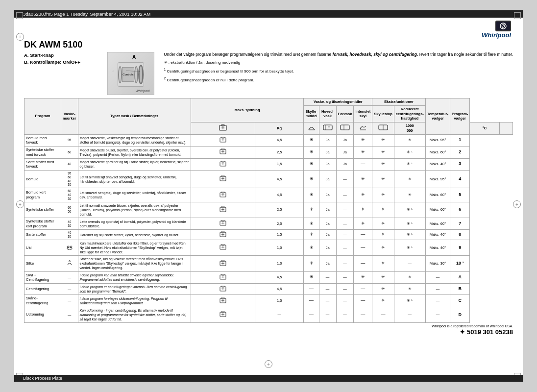 The image size is (537, 392). I want to click on col-header-program: Program, so click(43, 117).